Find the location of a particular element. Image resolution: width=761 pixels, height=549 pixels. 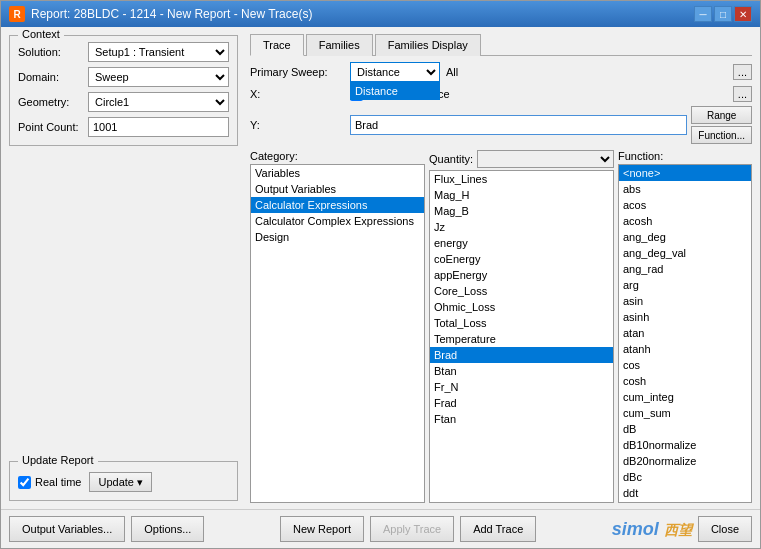

options-button: Options... is located at coordinates (168, 529).